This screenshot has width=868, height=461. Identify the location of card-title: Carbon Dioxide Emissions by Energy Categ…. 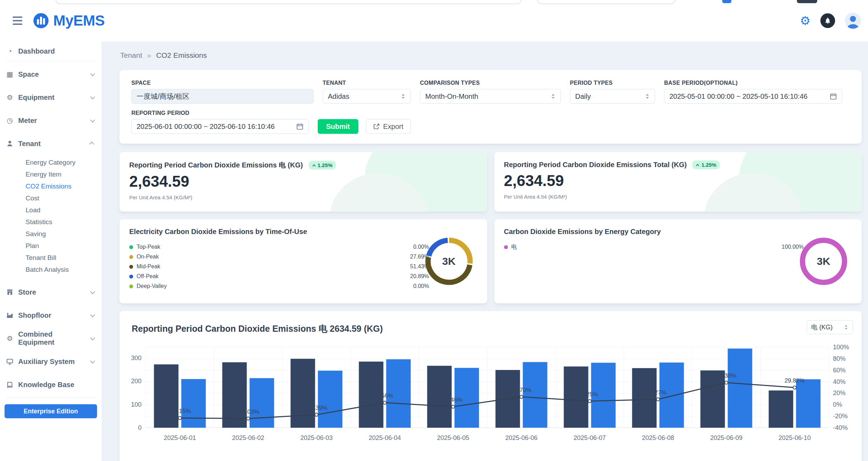
(678, 232).